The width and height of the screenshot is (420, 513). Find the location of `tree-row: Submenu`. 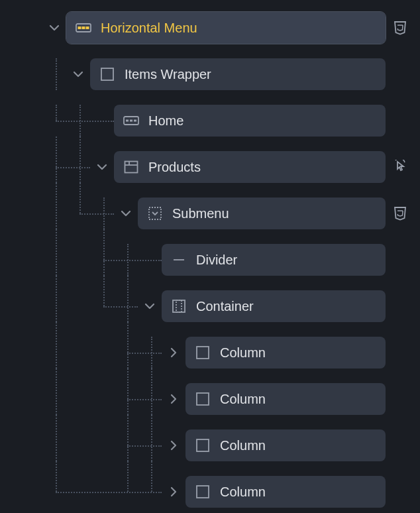

tree-row: Submenu is located at coordinates (206, 213).